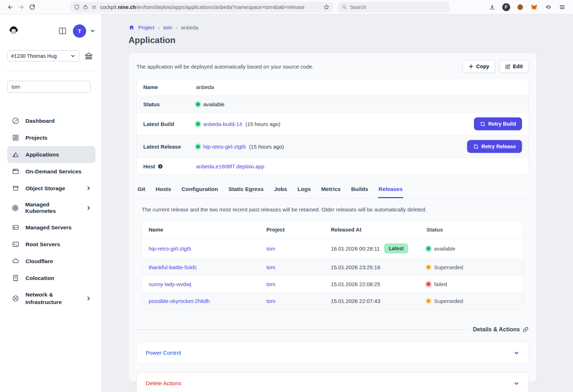 The height and width of the screenshot is (392, 573). What do you see at coordinates (280, 191) in the screenshot?
I see `tab-jobs: Jobs` at bounding box center [280, 191].